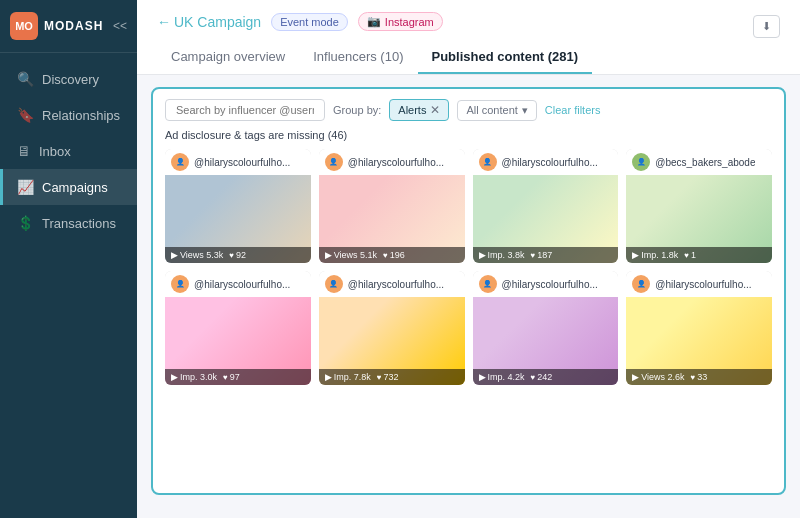 The image size is (800, 518). I want to click on stat-likes: ♥ 1, so click(690, 255).